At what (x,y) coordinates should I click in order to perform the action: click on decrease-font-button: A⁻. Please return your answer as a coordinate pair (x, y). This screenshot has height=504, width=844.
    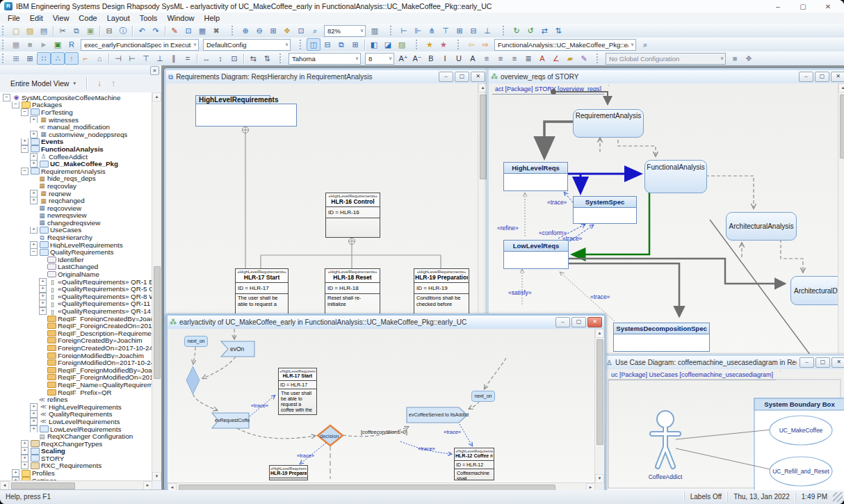
    Looking at the image, I should click on (417, 58).